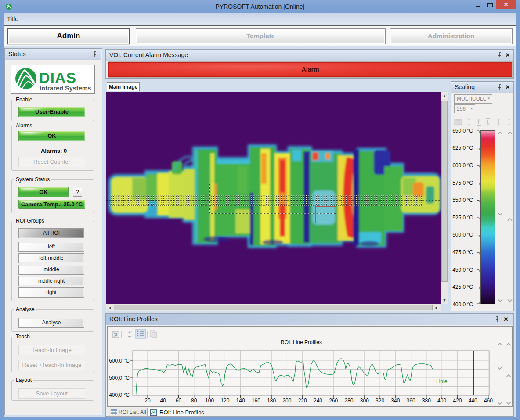  What do you see at coordinates (349, 401) in the screenshot?
I see `svg-text: 280` at bounding box center [349, 401].